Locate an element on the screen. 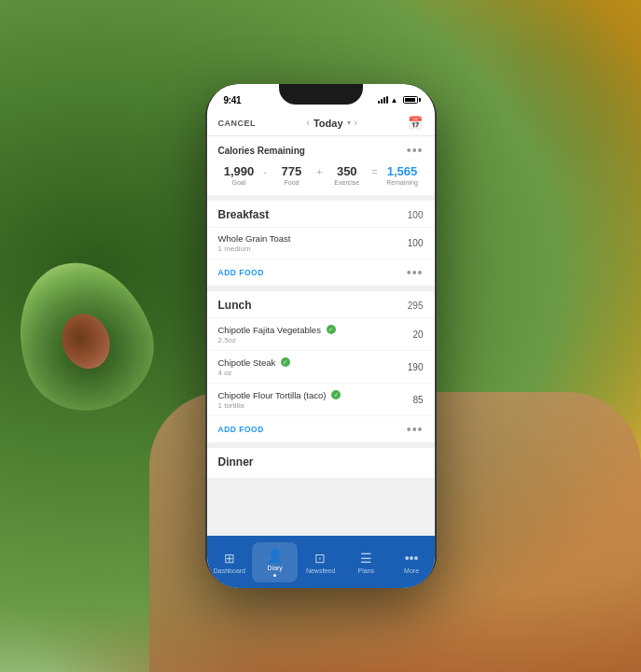 This screenshot has width=641, height=672. lunch-food-item-3: Chipotle Flour Tortilla (taco) 1 tortill… is located at coordinates (321, 399).